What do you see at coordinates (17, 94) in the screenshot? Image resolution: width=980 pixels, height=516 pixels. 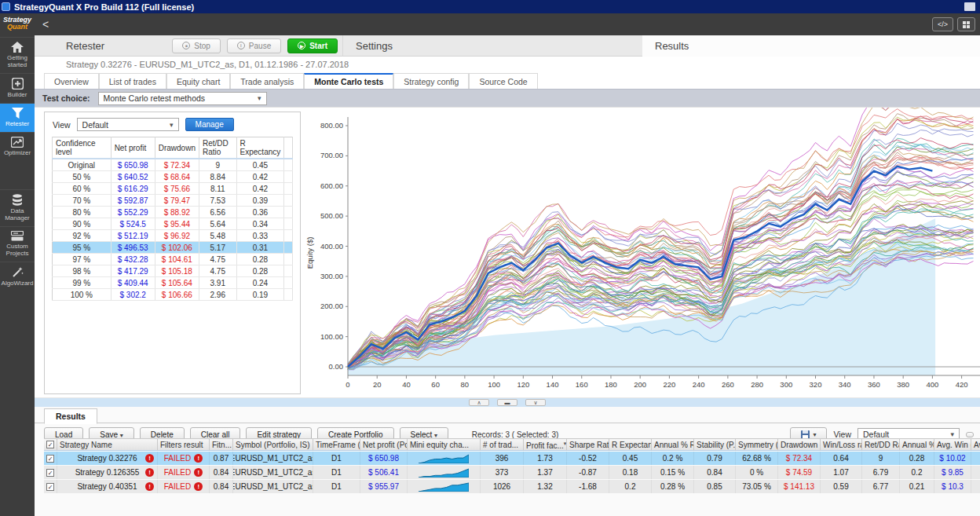 I see `sidebar-item-label: Builder` at bounding box center [17, 94].